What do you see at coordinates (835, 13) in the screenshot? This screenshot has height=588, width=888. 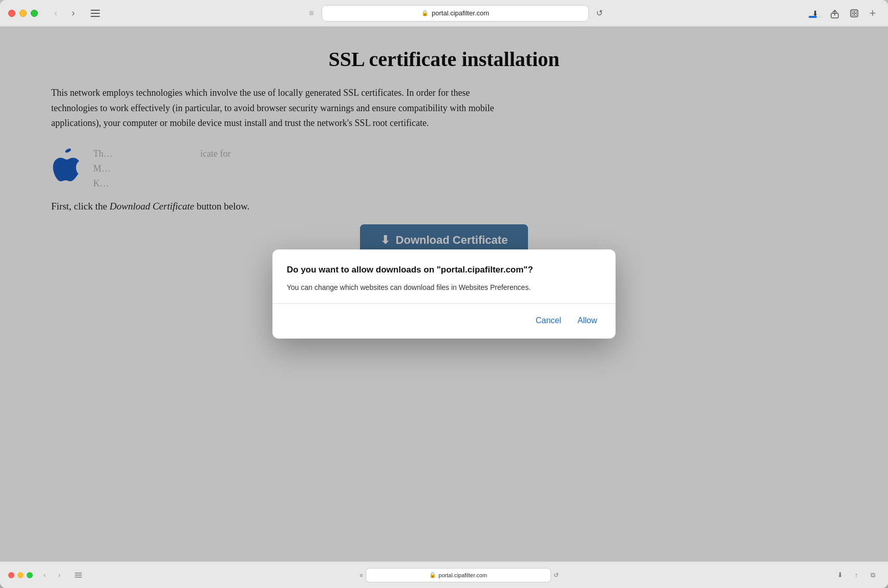 I see `share-button` at bounding box center [835, 13].